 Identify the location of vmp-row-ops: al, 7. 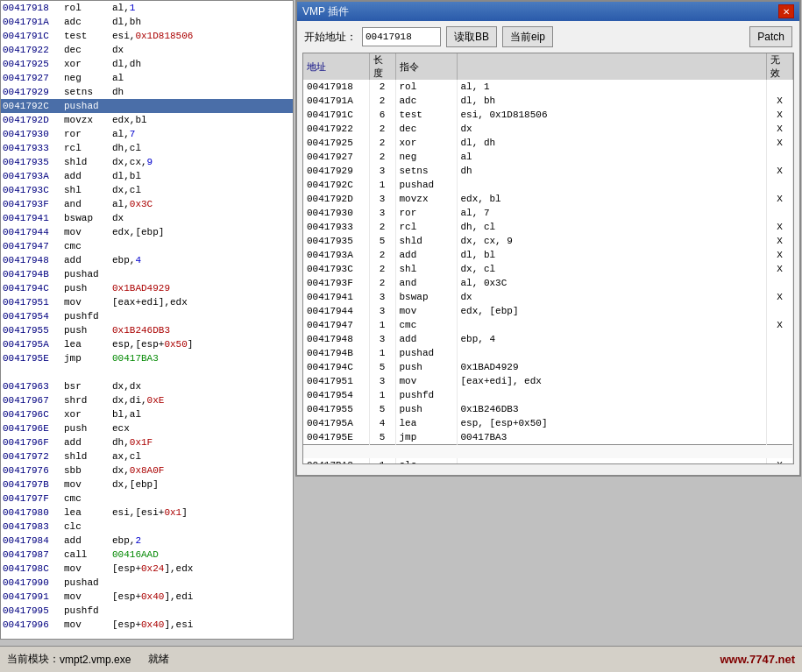
(612, 213).